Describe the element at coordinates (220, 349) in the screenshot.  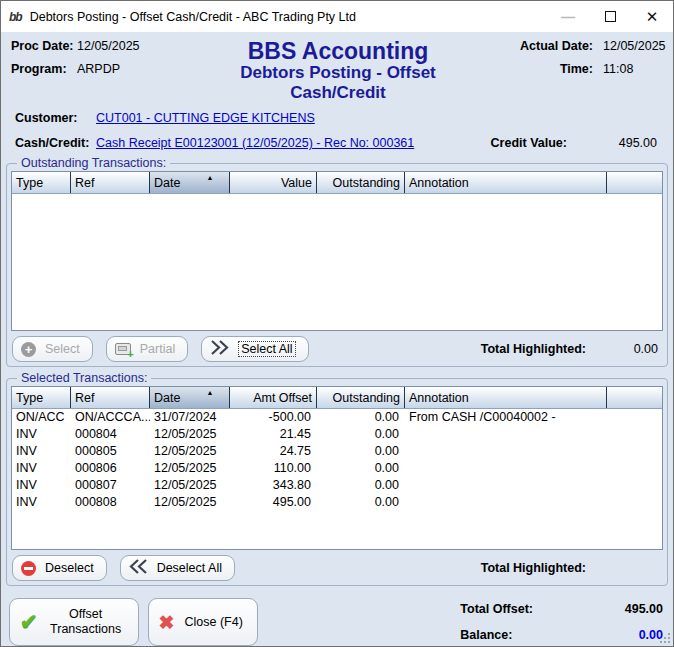
I see `double-chevron-right-icon` at that location.